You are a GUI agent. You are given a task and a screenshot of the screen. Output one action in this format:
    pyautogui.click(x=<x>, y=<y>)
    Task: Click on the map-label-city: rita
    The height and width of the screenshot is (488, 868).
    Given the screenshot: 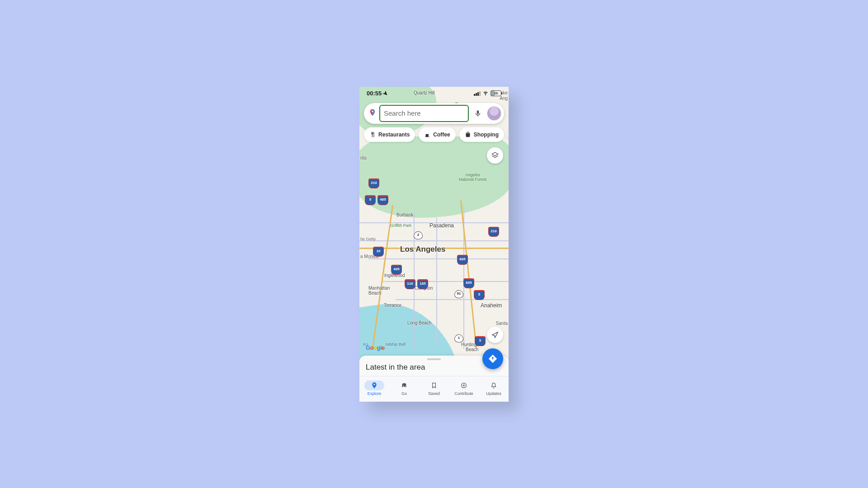 What is the action you would take?
    pyautogui.click(x=363, y=158)
    